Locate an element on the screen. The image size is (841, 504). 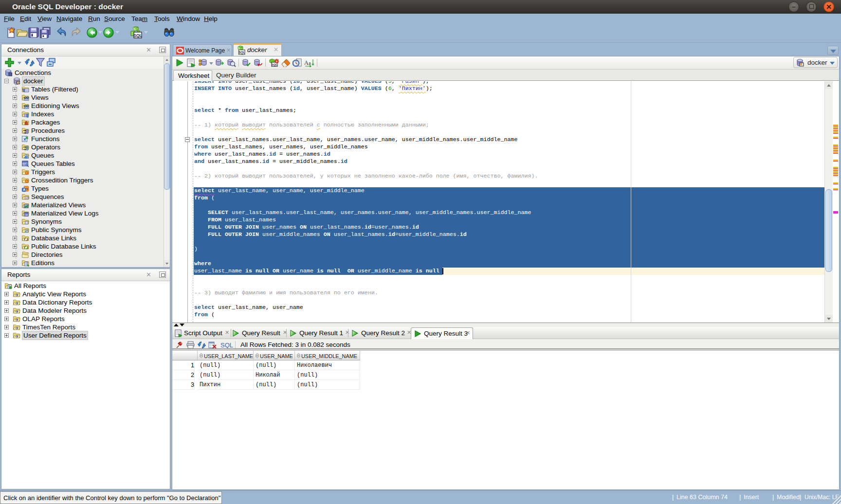
svg-text: a is located at coordinates (310, 63).